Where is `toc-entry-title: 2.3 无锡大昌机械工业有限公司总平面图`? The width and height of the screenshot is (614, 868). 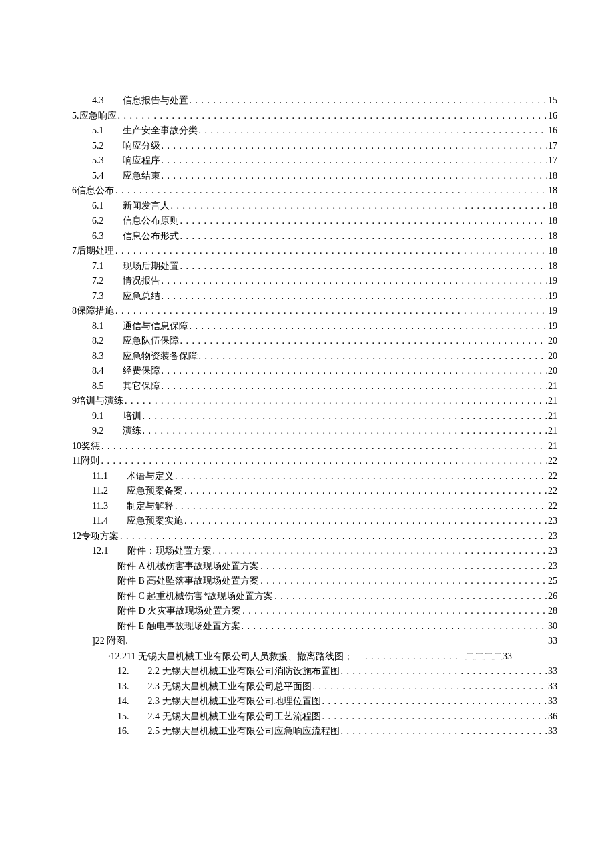 toc-entry-title: 2.3 无锡大昌机械工业有限公司总平面图 is located at coordinates (230, 686).